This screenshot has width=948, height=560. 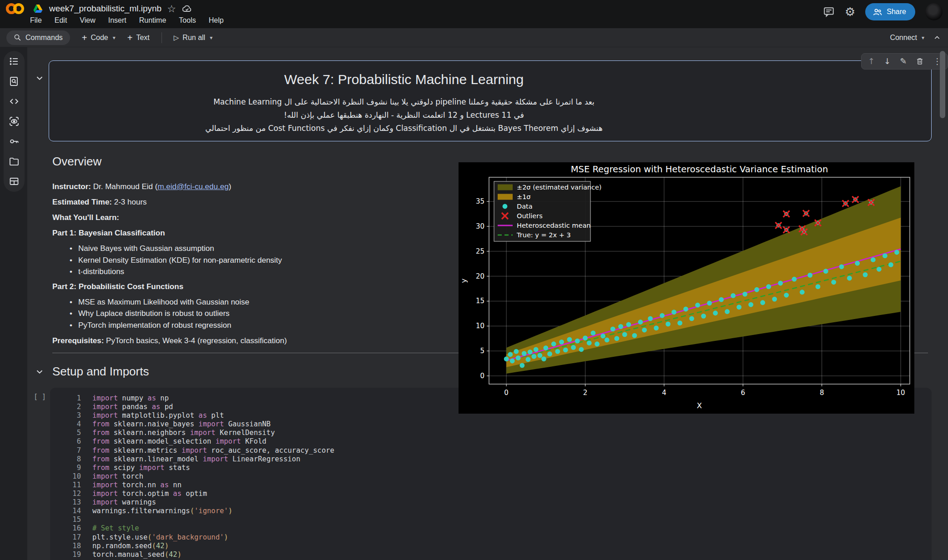 What do you see at coordinates (480, 301) in the screenshot?
I see `svg-text: 15` at bounding box center [480, 301].